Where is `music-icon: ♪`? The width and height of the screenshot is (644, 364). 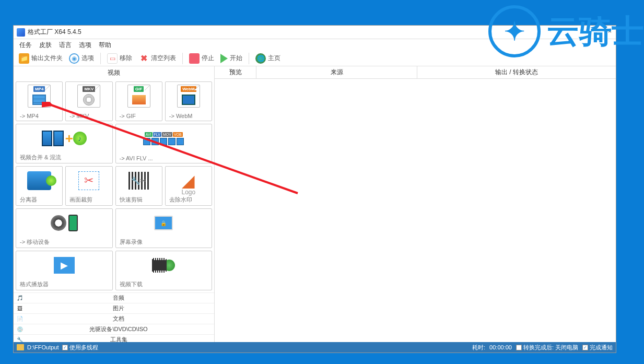
music-icon: ♪ is located at coordinates (80, 138).